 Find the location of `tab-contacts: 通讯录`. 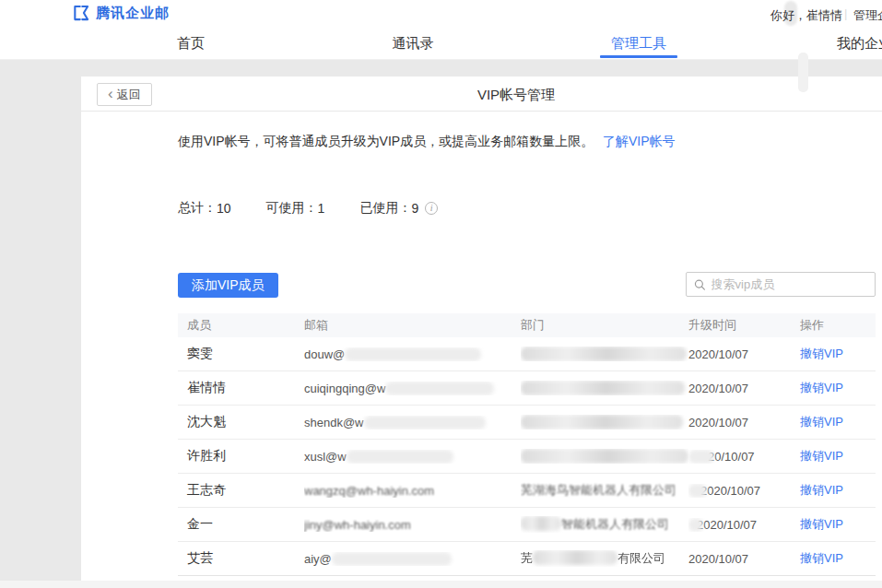

tab-contacts: 通讯录 is located at coordinates (413, 44).